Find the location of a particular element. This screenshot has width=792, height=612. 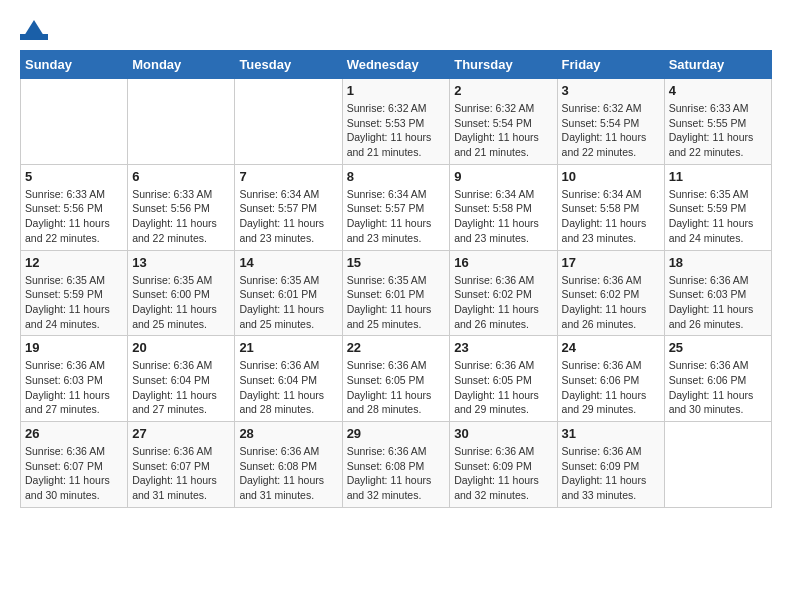

calendar-cell: 2Sunrise: 6:32 AM Sunset: 5:54 PM Daylig… is located at coordinates (504, 122).